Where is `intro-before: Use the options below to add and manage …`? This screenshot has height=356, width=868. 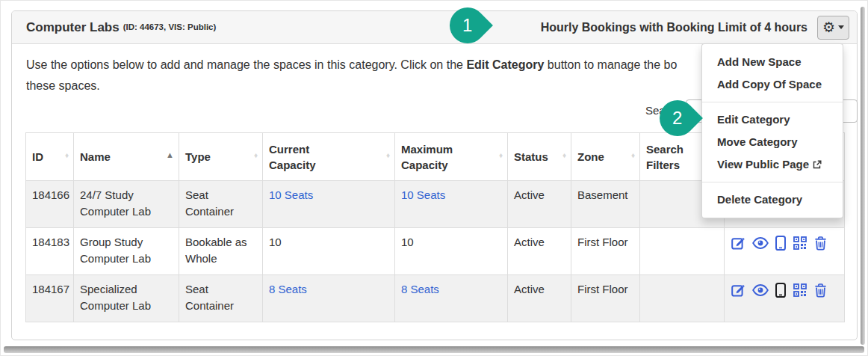 intro-before: Use the options below to add and manage … is located at coordinates (247, 64).